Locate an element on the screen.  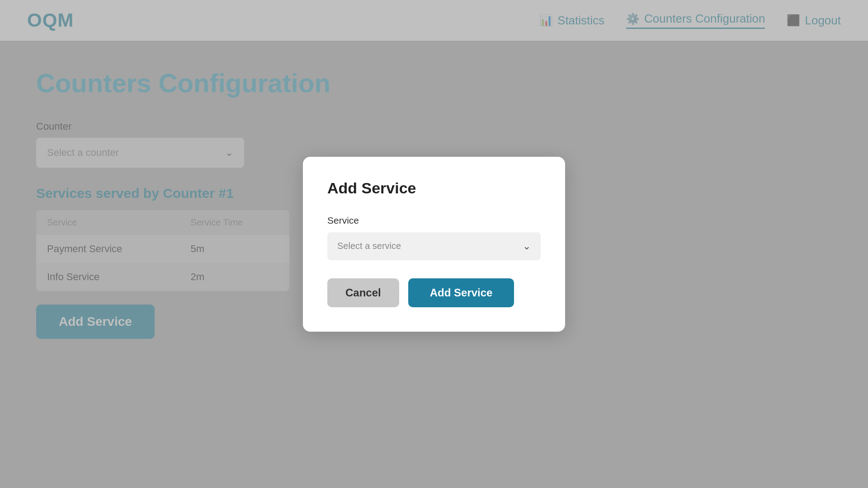
modal-service-placeholder: Select a service is located at coordinates (369, 246).